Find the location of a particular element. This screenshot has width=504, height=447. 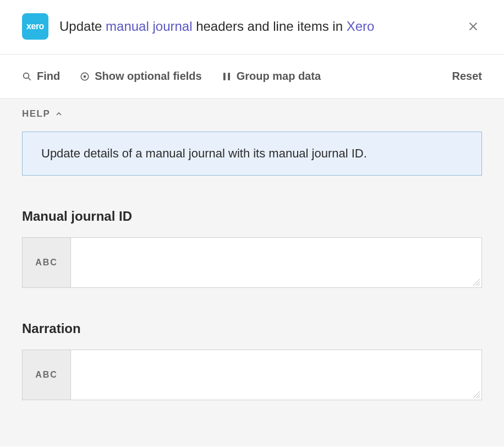

logo-text: xero is located at coordinates (35, 26).